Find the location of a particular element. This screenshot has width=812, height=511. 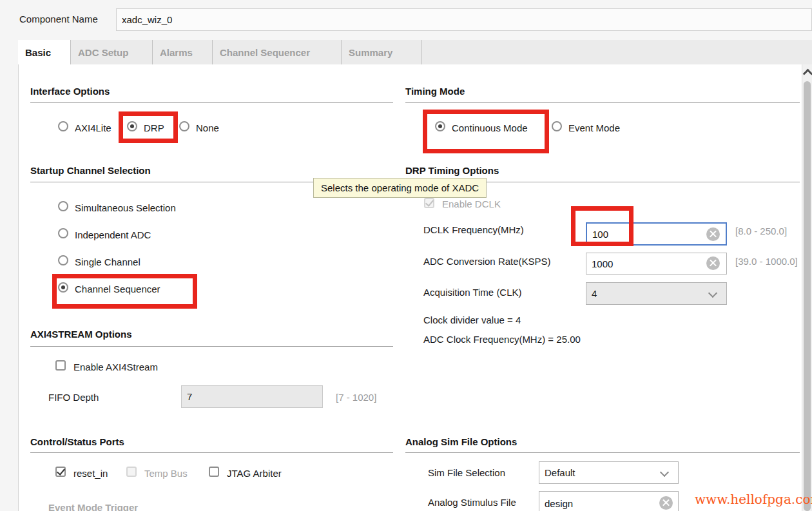

radio-continuous-mode is located at coordinates (440, 126).